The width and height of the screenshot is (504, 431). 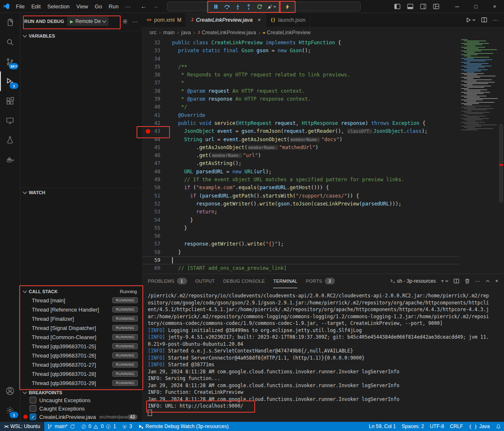 I want to click on tab-pom-xml: <>pom.xmlM, so click(x=164, y=20).